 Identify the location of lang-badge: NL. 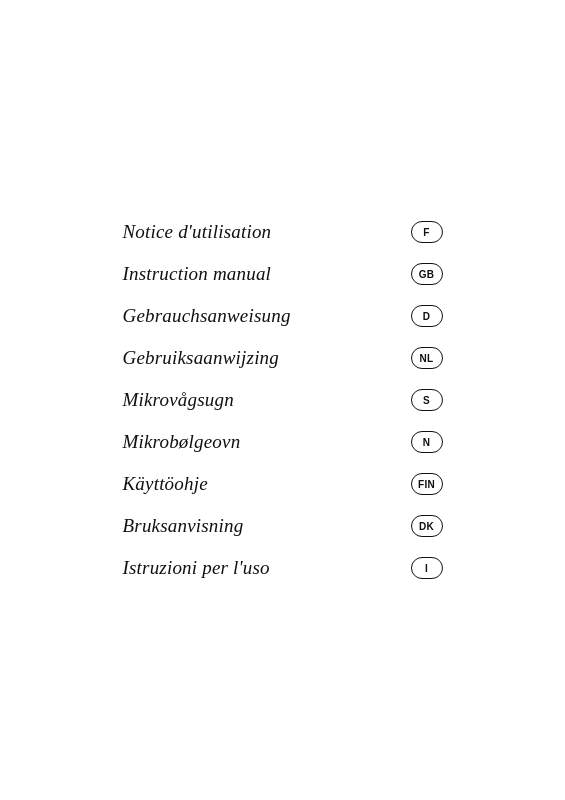
(427, 358).